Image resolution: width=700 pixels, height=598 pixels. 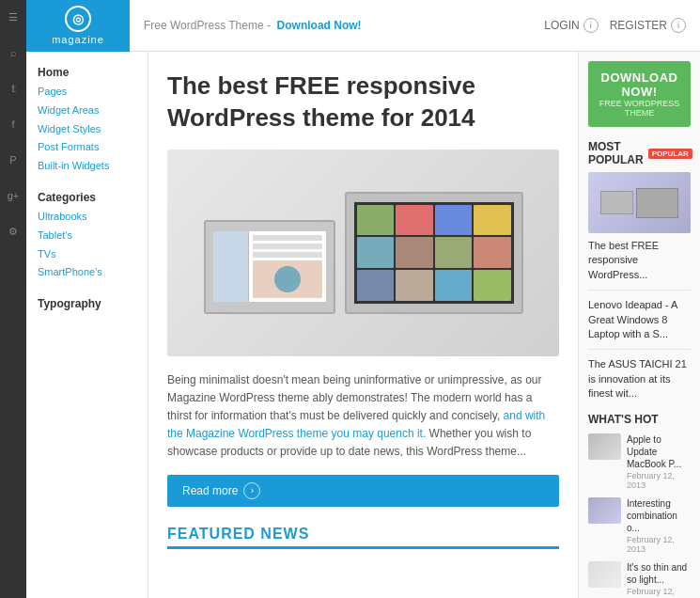 What do you see at coordinates (658, 203) in the screenshot?
I see `thumb-laptop-large` at bounding box center [658, 203].